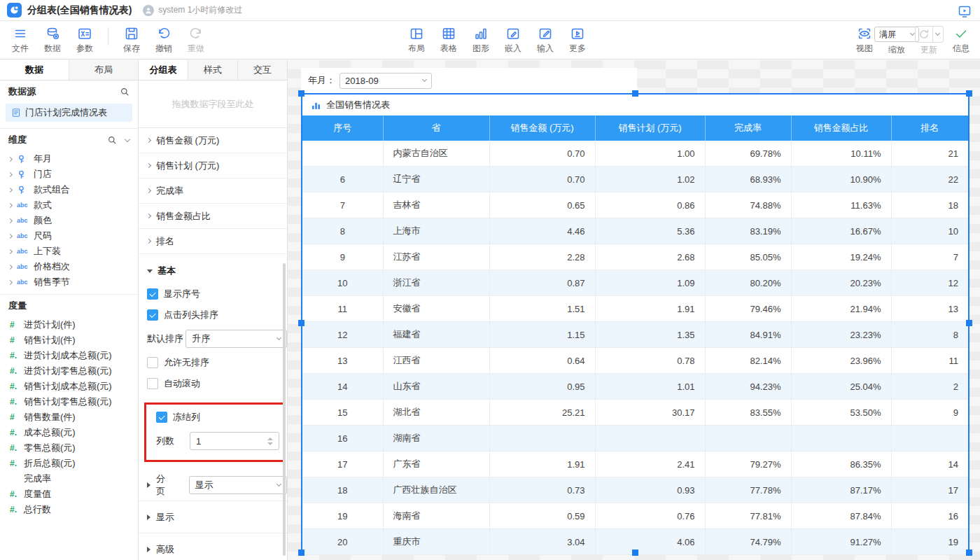 Image resolution: width=980 pixels, height=560 pixels. Describe the element at coordinates (270, 441) in the screenshot. I see `spinner-buttons` at that location.